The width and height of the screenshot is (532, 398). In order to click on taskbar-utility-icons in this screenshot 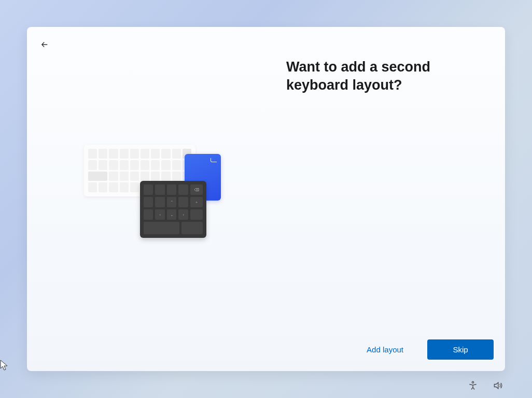, I will do `click(485, 386)`.